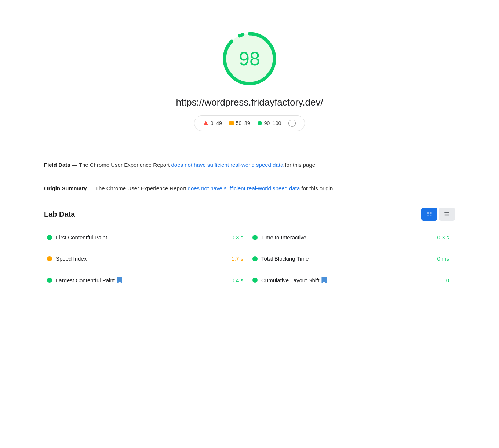 The image size is (499, 448). What do you see at coordinates (147, 238) in the screenshot?
I see `metric-row-fcp: First Contentful Paint 0.3 s` at bounding box center [147, 238].